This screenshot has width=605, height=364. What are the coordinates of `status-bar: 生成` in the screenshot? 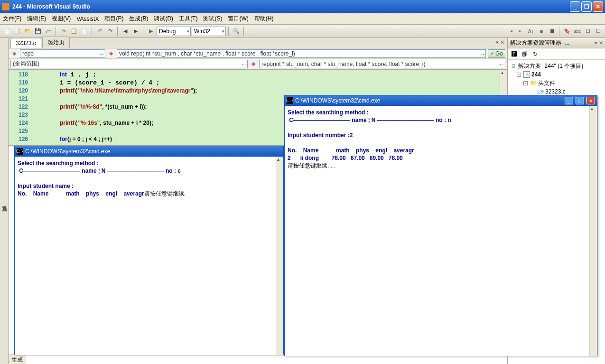 It's located at (17, 359).